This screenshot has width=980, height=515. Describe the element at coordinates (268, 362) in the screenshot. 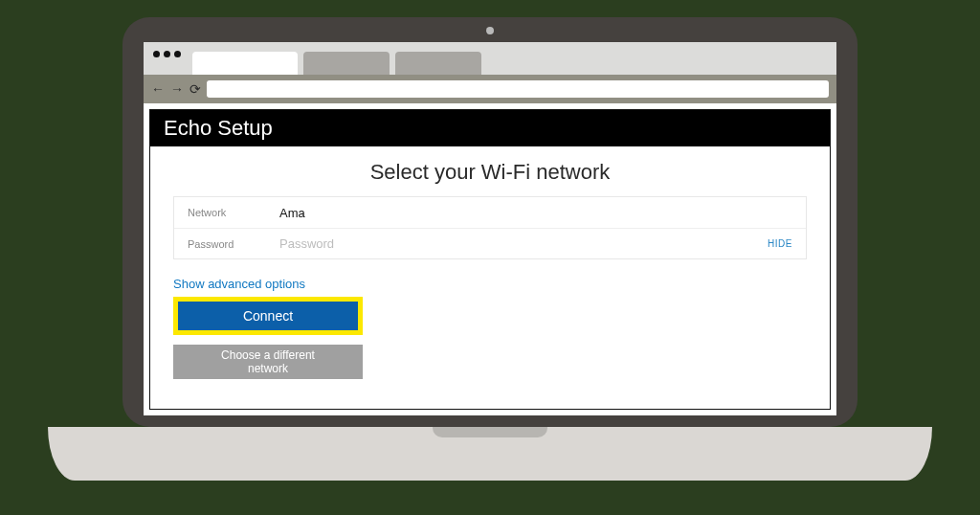

I see `choose-different-network-button: Choose a different network` at that location.